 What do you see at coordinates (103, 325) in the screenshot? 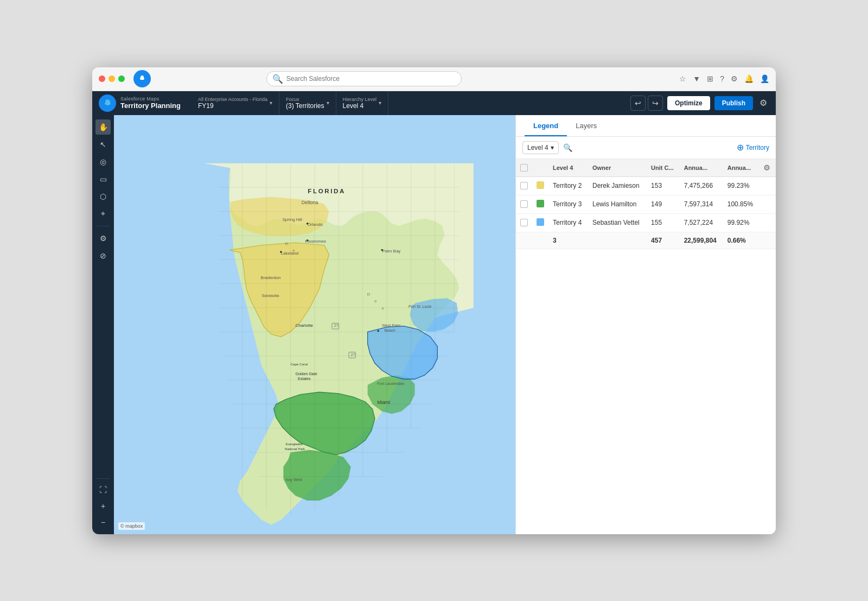
I see `map-toolbar: ✋ ↖ ◎ ▭ ⬡ ⌖ ⚙ ⊘ ⛶ + −` at bounding box center [103, 325].